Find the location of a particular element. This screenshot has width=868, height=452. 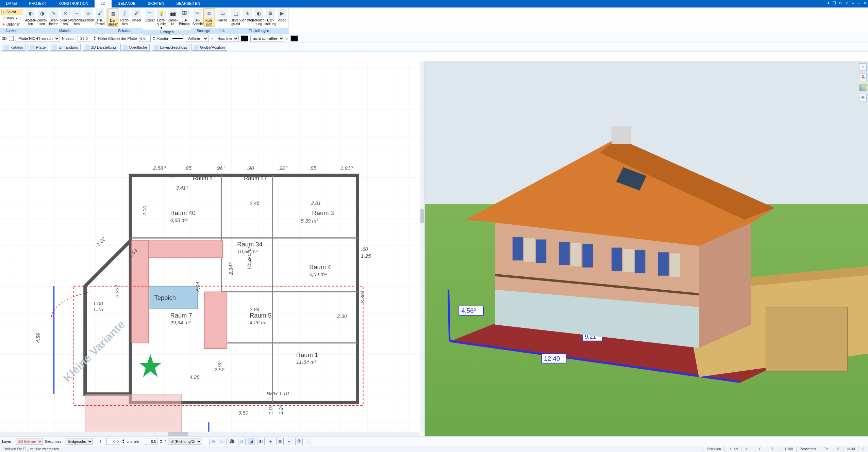

camera-icon: 🎥 is located at coordinates (232, 441).